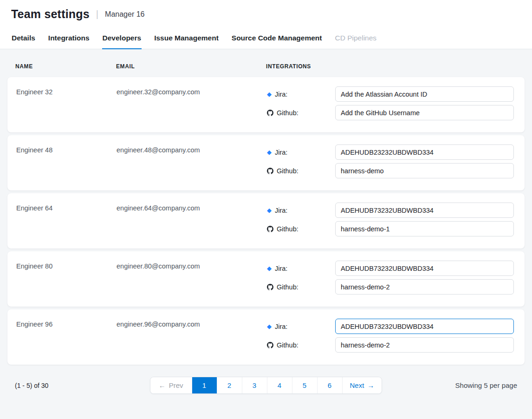 The height and width of the screenshot is (419, 532). What do you see at coordinates (266, 14) in the screenshot?
I see `page-header: Team settings | Manager 16` at bounding box center [266, 14].